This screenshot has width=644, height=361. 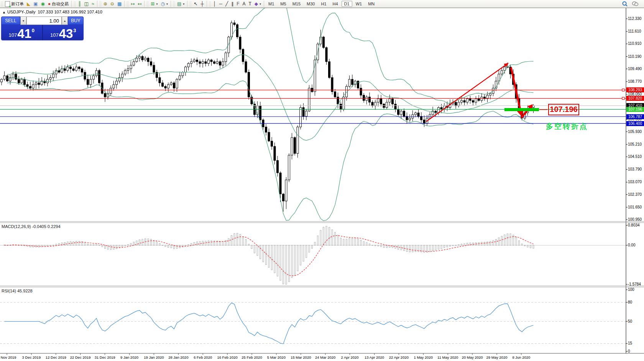 I want to click on buy-price: 107 43 3, so click(x=64, y=33).